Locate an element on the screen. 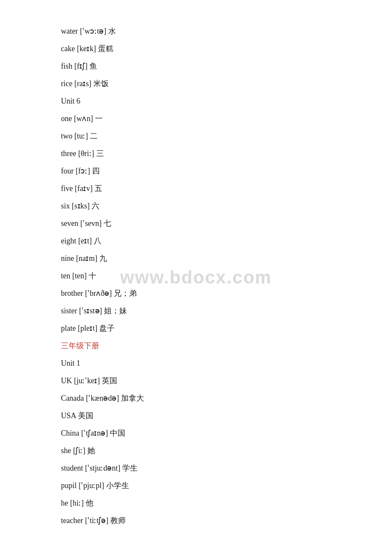 The width and height of the screenshot is (392, 555). unit-header: Unit 6 is located at coordinates (196, 101).